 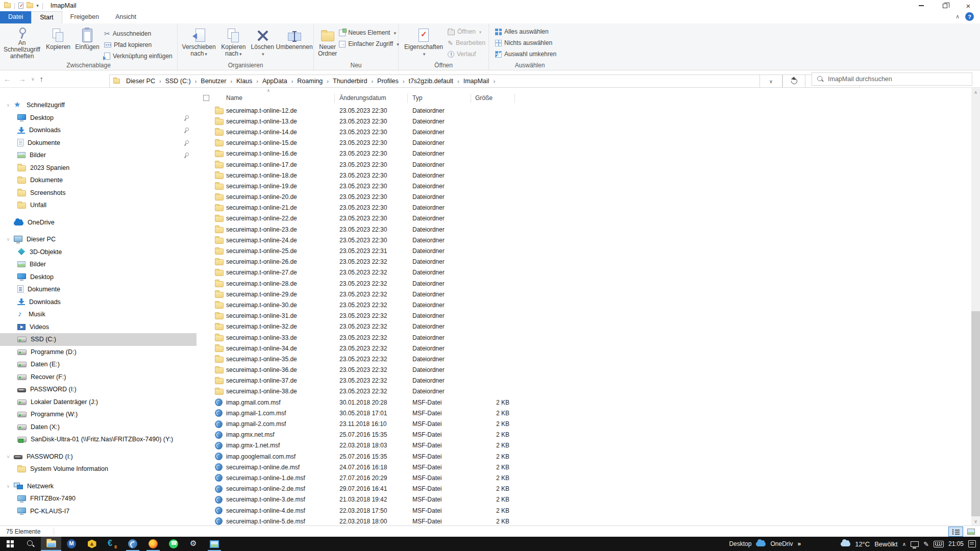 What do you see at coordinates (465, 54) in the screenshot?
I see `history-button: Verlauf` at bounding box center [465, 54].